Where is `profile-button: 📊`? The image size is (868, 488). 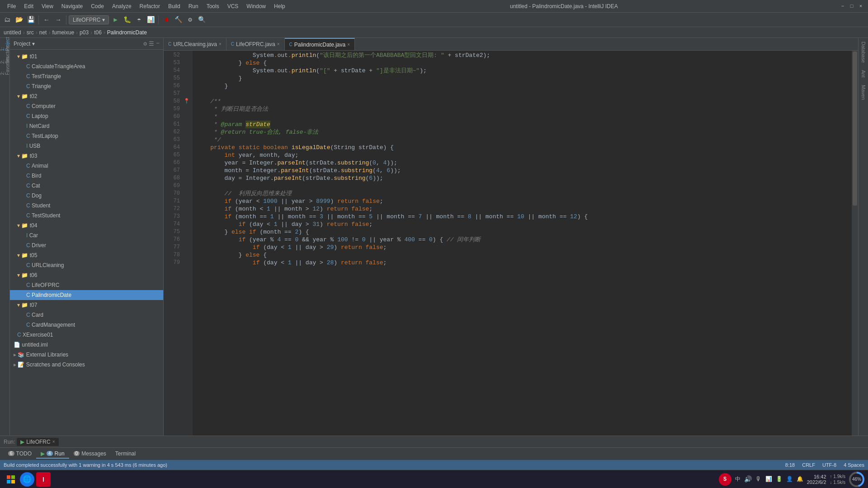
profile-button: 📊 is located at coordinates (151, 20).